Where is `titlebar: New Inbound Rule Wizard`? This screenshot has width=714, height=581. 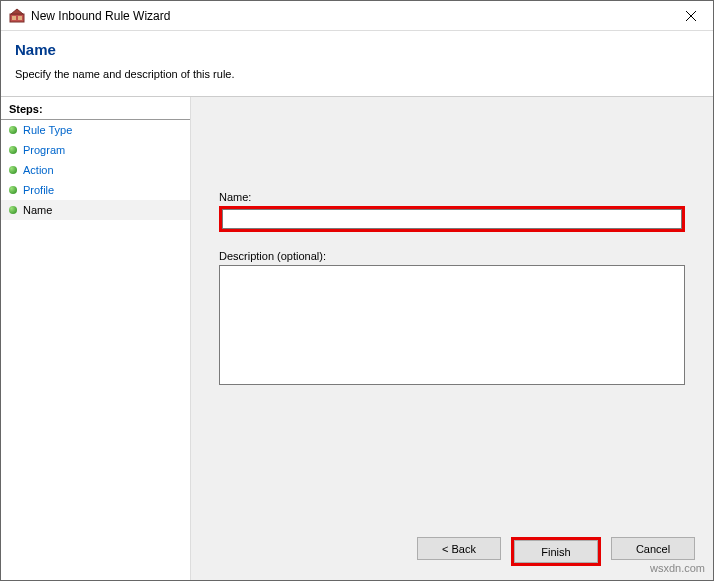
titlebar: New Inbound Rule Wizard is located at coordinates (357, 16).